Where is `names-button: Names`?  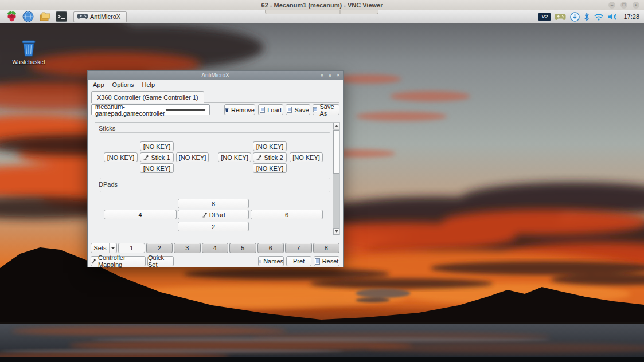
names-button: Names is located at coordinates (271, 261).